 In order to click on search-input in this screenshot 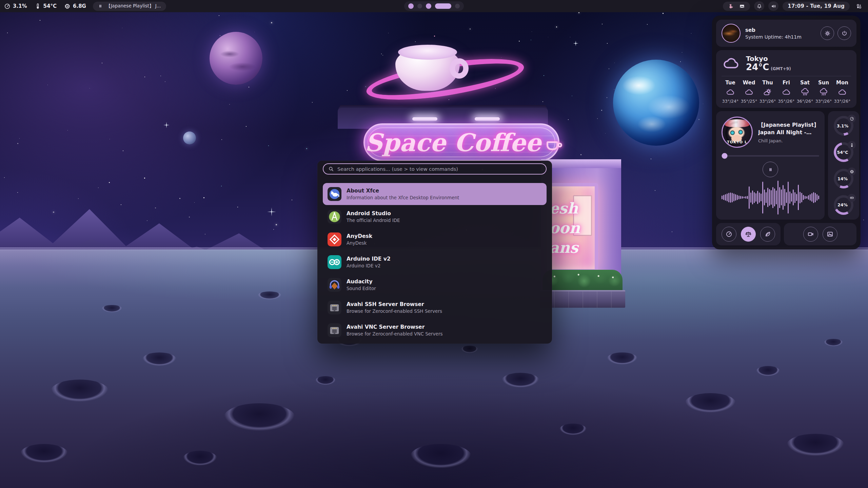, I will do `click(439, 169)`.